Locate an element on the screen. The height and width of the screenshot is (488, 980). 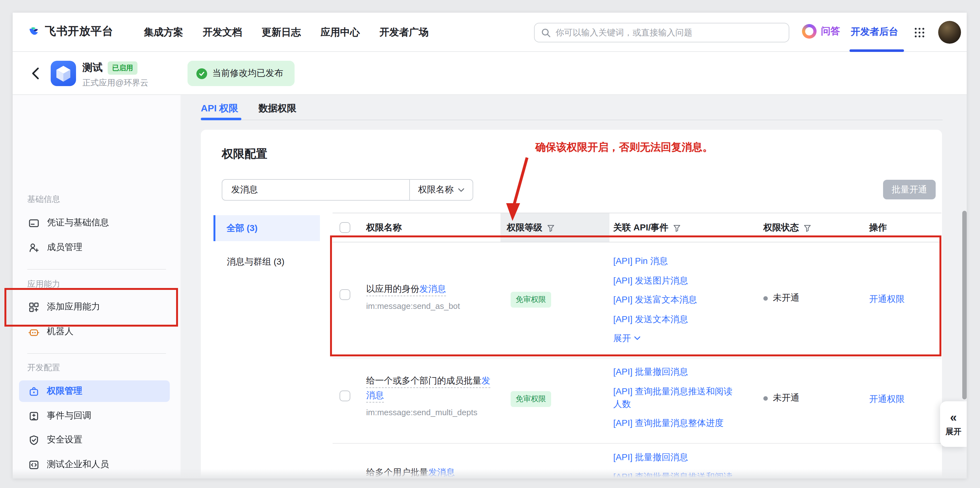
sidebar-group-app-ability: 应用能力 is located at coordinates (44, 284).